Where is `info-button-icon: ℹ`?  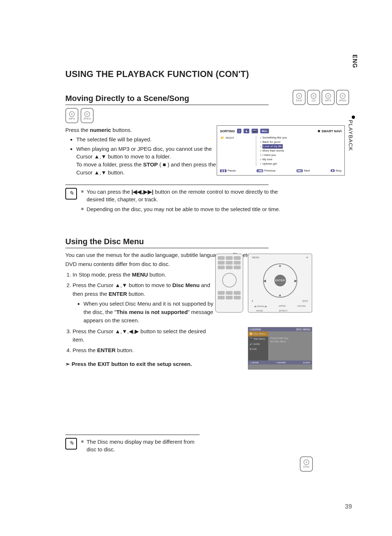 info-button-icon: ℹ is located at coordinates (253, 301).